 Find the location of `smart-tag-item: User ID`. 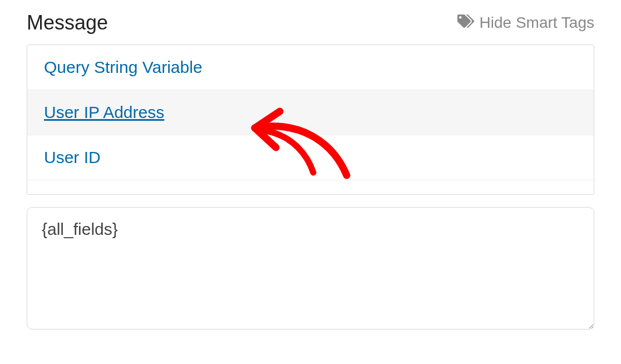

smart-tag-item: User ID is located at coordinates (310, 158).